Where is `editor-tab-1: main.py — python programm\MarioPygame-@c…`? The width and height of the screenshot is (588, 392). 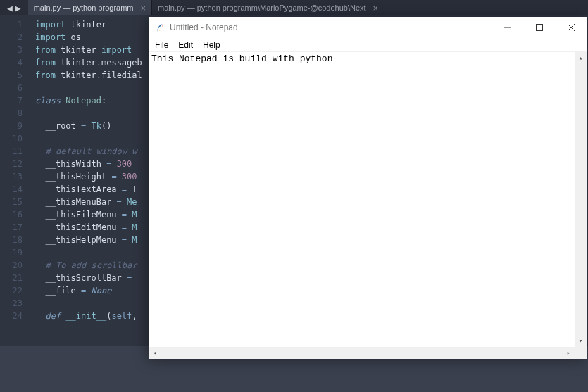
editor-tab-1: main.py — python programm\MarioPygame-@c… is located at coordinates (268, 8).